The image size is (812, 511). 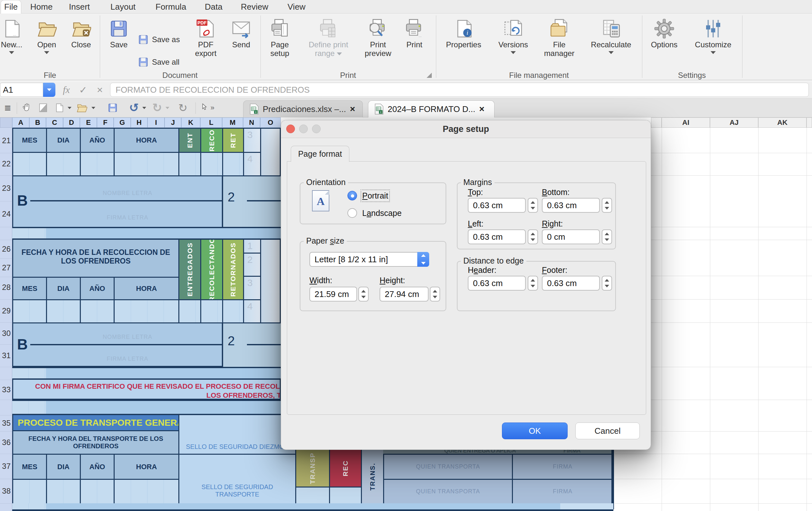 I want to click on versions-button: Versions, so click(x=513, y=36).